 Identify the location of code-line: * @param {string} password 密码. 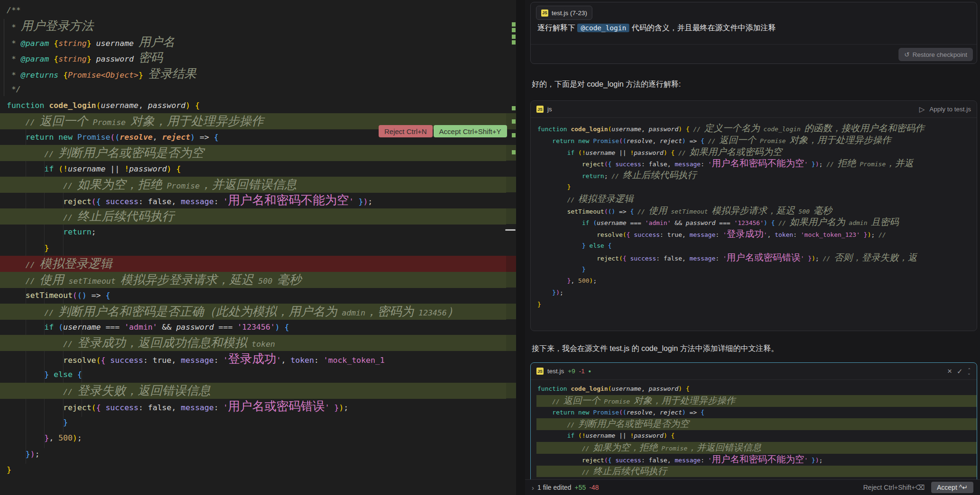
(253, 58).